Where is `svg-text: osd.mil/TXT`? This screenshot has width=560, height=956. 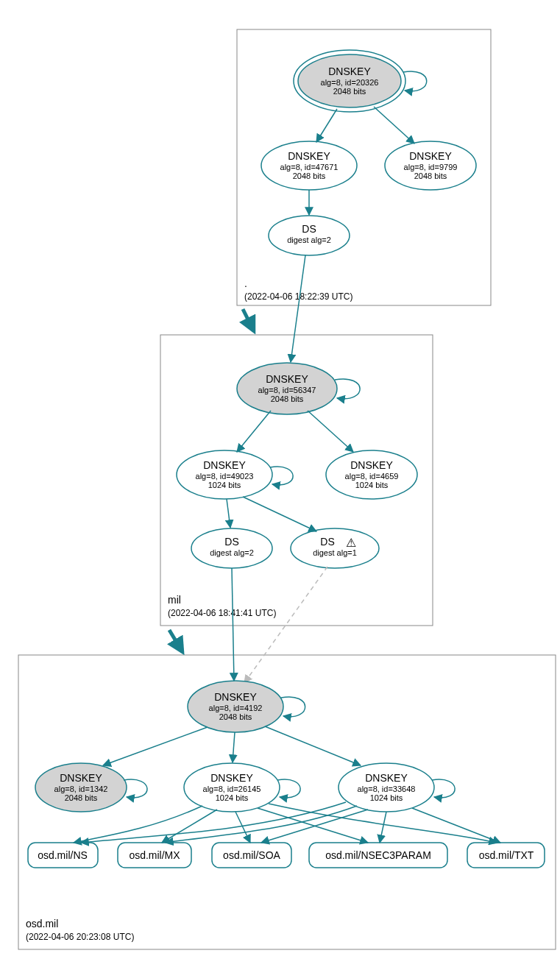 svg-text: osd.mil/TXT is located at coordinates (506, 855).